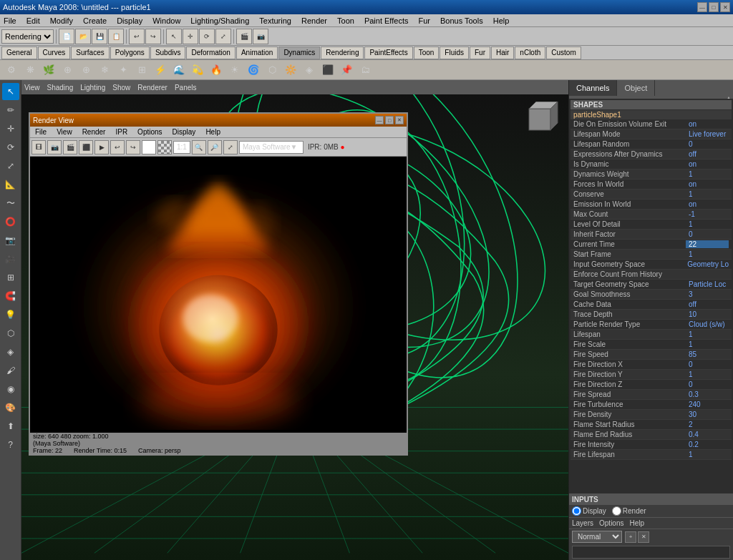 The height and width of the screenshot is (560, 733). I want to click on shading-menu: Shading, so click(60, 87).